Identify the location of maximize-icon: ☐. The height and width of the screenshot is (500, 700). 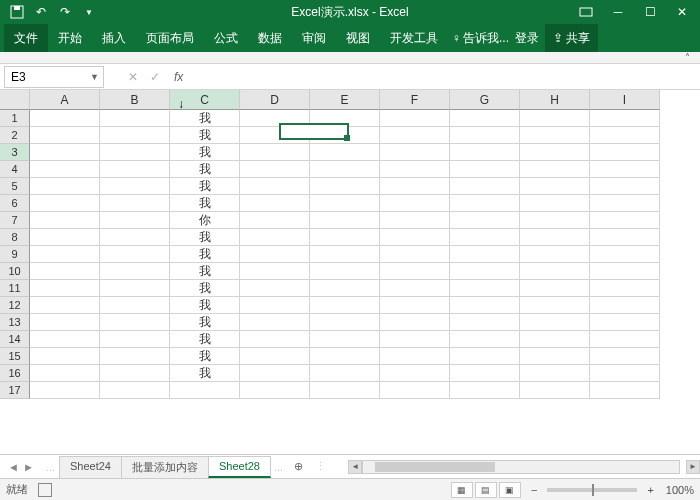
(650, 12).